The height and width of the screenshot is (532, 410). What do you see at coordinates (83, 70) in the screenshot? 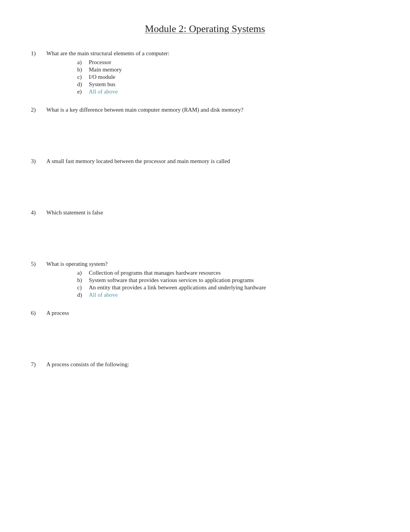
I see `option-letter-1-2: b)` at bounding box center [83, 70].